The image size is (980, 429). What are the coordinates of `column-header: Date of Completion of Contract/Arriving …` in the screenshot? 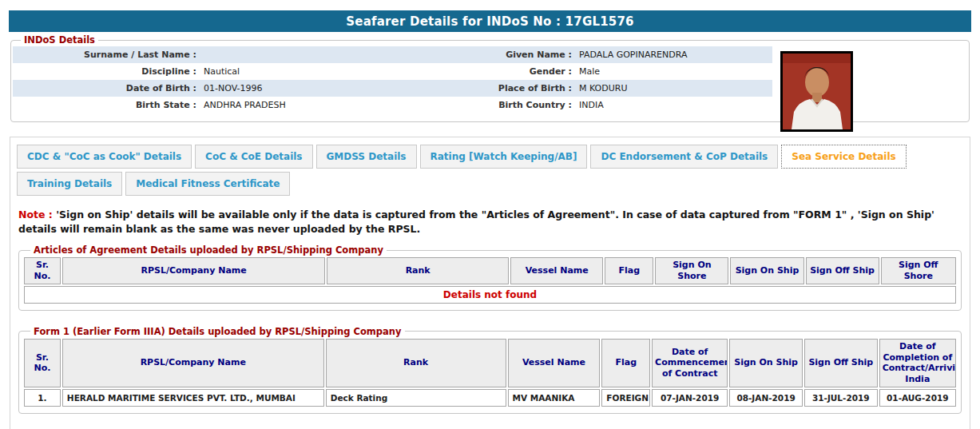 It's located at (918, 363).